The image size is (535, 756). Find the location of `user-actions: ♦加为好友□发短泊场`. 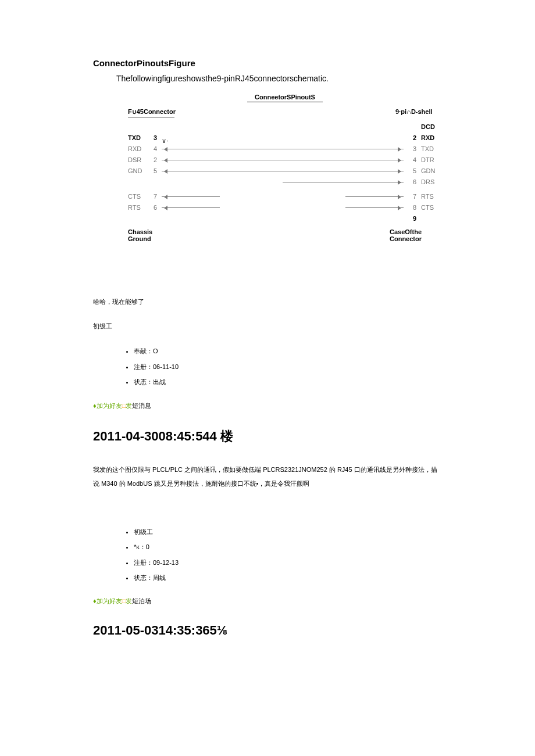

user-actions: ♦加为好友□发短泊场 is located at coordinates (268, 601).